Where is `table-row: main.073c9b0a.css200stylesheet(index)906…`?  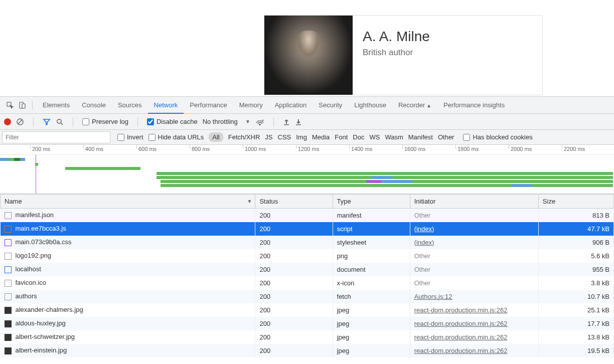 table-row: main.073c9b0a.css200stylesheet(index)906… is located at coordinates (307, 243).